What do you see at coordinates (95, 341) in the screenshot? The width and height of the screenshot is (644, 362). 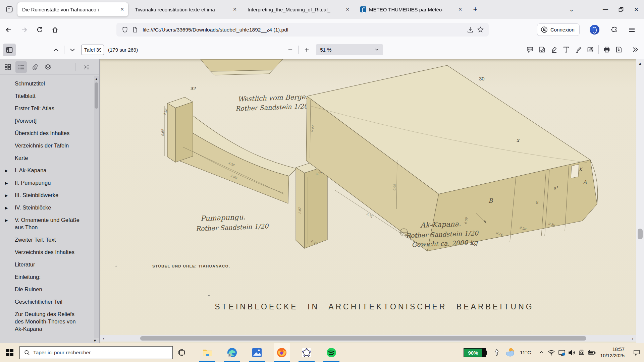 I see `sidebar-scroll-down-icon: ▼` at bounding box center [95, 341].